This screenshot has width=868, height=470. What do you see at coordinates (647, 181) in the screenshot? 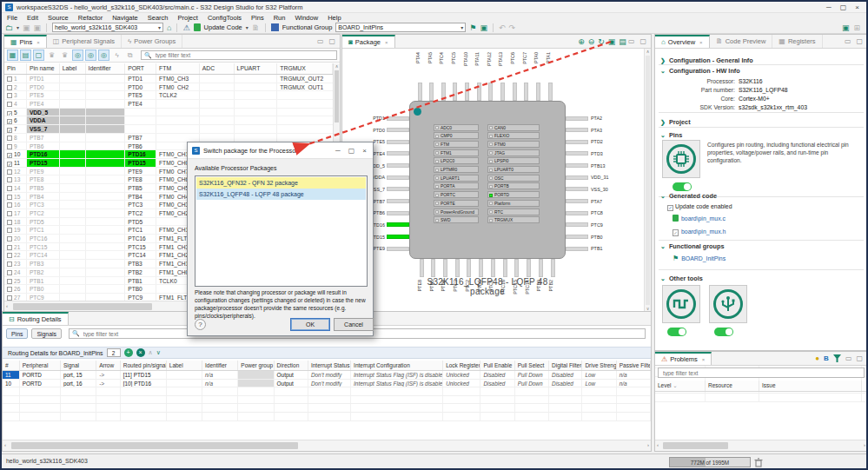
I see `package-vertical-scrollbar: ∧∨` at bounding box center [647, 181].